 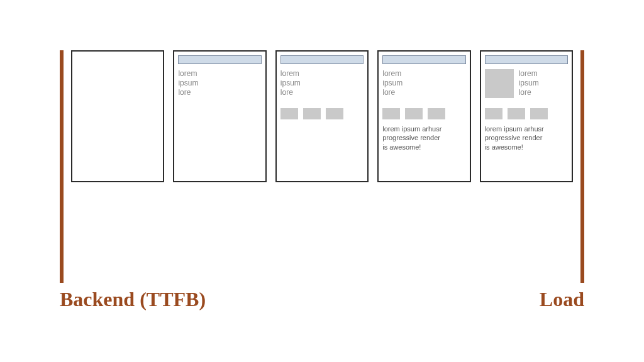 What do you see at coordinates (322, 116) in the screenshot?
I see `render-frame-3: lorem ipsum lore` at bounding box center [322, 116].